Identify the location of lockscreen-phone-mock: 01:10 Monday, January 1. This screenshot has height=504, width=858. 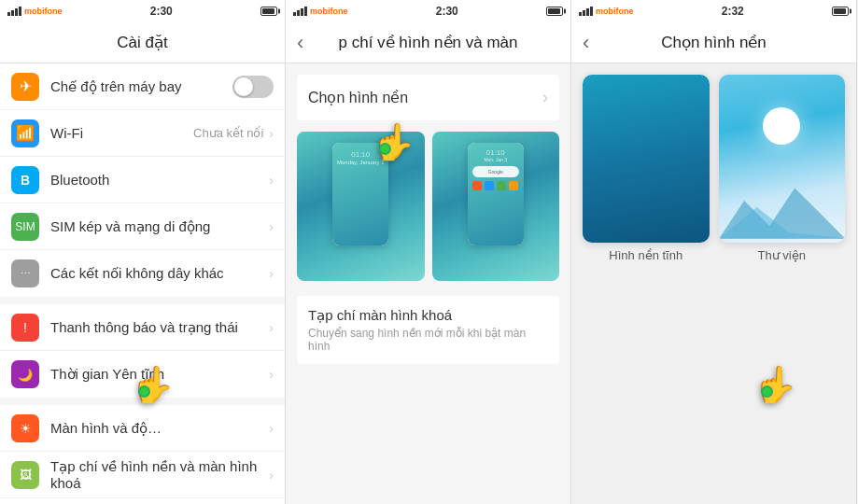
(360, 194).